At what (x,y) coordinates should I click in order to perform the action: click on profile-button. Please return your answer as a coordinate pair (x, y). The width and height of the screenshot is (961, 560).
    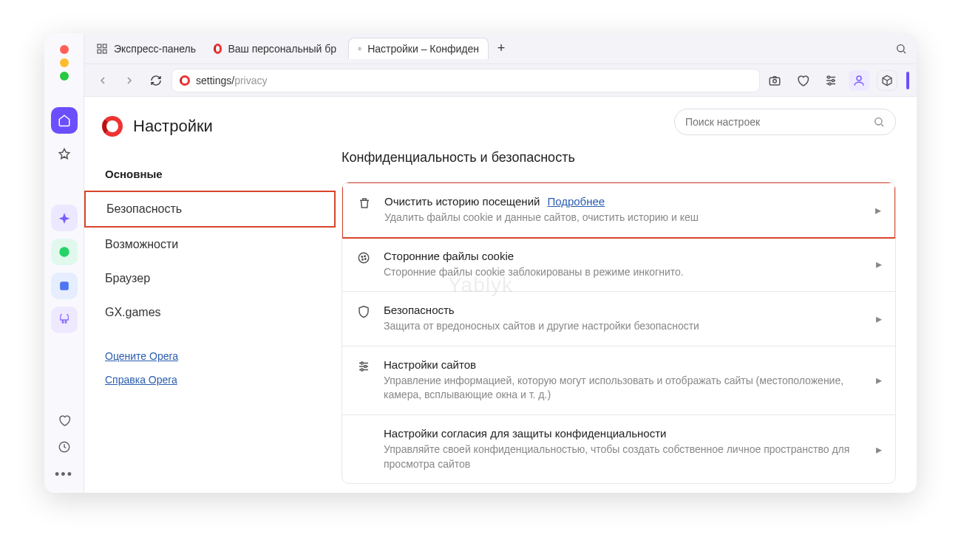
    Looking at the image, I should click on (859, 81).